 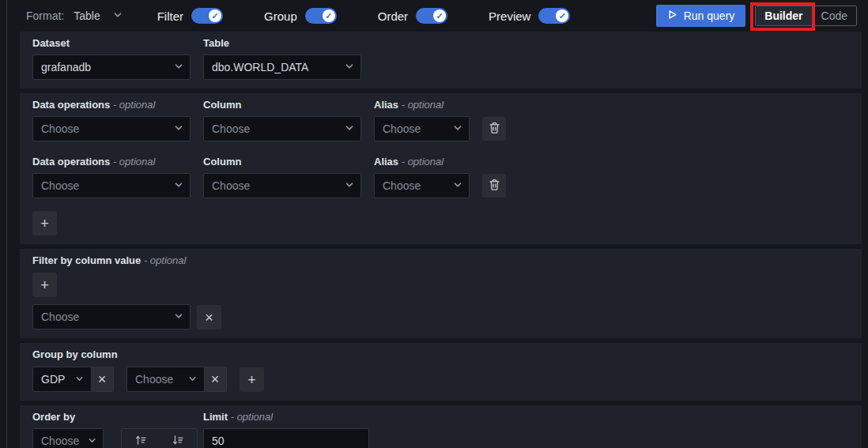 What do you see at coordinates (300, 16) in the screenshot?
I see `group-toggle-group: Group ✓` at bounding box center [300, 16].